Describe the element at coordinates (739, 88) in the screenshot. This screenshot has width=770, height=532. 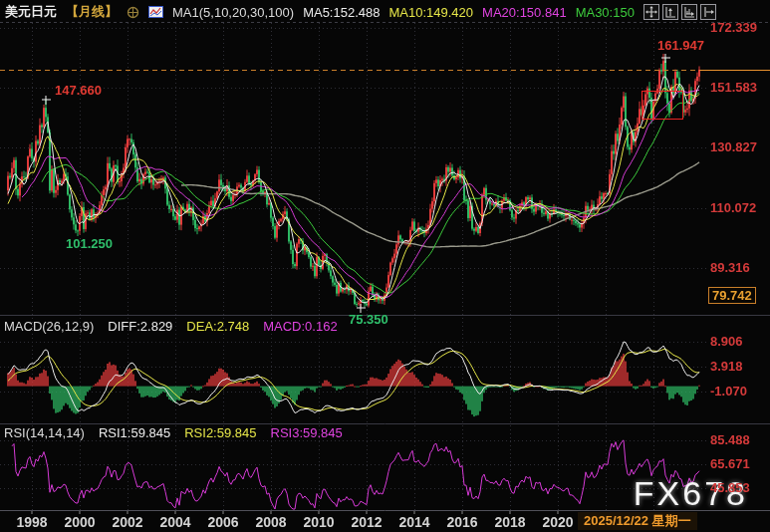
I see `price-axis-label: 151.583` at that location.